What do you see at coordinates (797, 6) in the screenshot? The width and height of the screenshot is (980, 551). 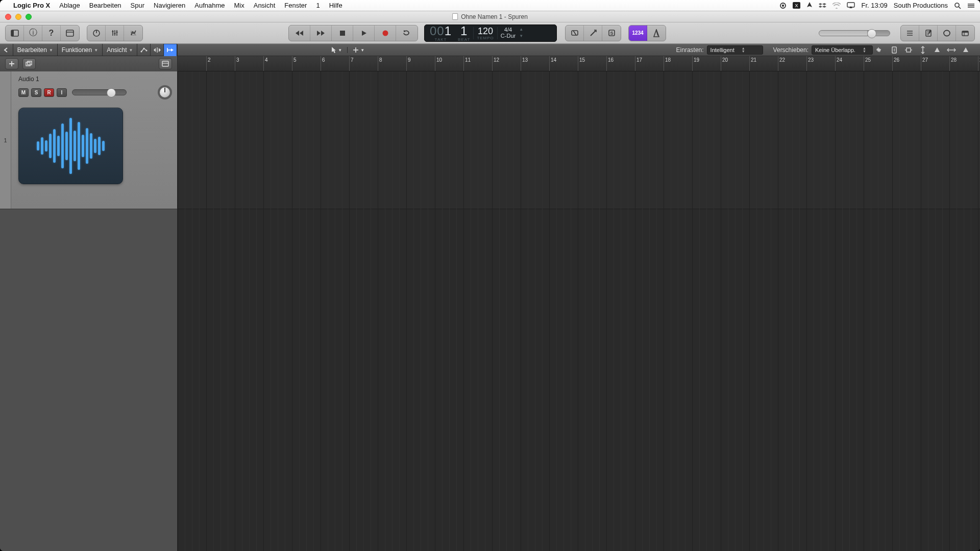 I see `svg-text: X` at bounding box center [797, 6].